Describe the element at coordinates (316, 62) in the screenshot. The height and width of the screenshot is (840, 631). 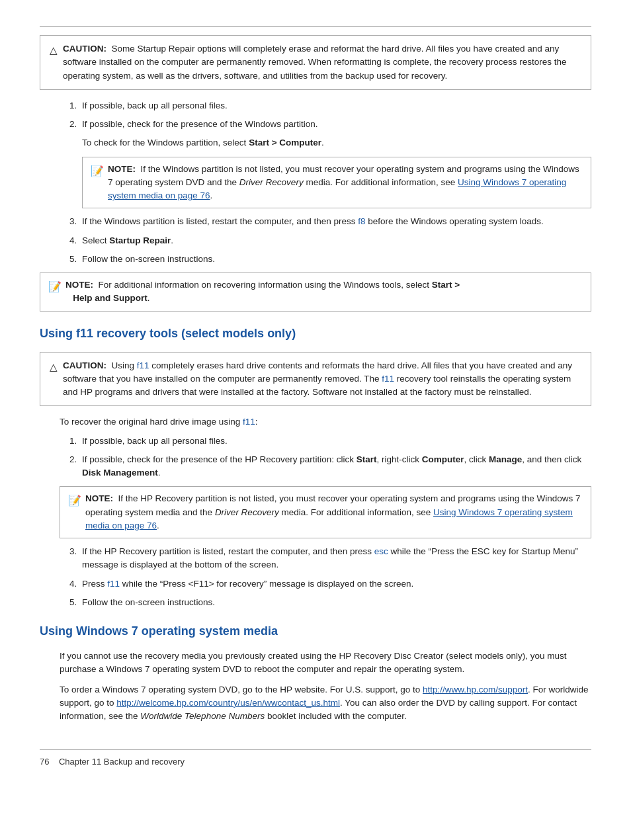
I see `caution-box-1: △ CAUTION: Some Startup Repair options w…` at that location.